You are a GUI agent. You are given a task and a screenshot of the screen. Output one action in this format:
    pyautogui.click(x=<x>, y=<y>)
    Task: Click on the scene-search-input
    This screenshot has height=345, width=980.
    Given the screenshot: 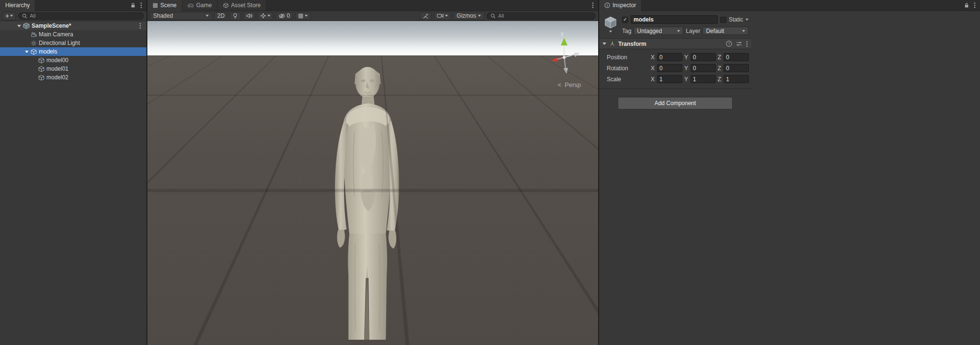 What is the action you would take?
    pyautogui.click(x=545, y=16)
    